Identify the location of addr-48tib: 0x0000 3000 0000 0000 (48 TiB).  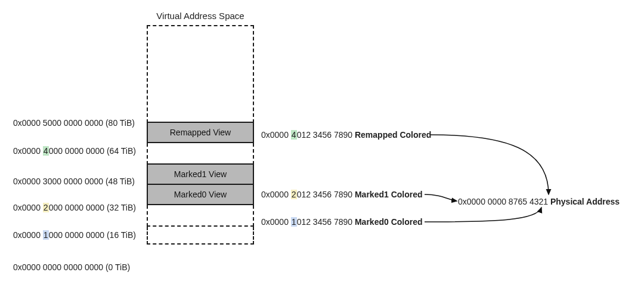
(79, 181).